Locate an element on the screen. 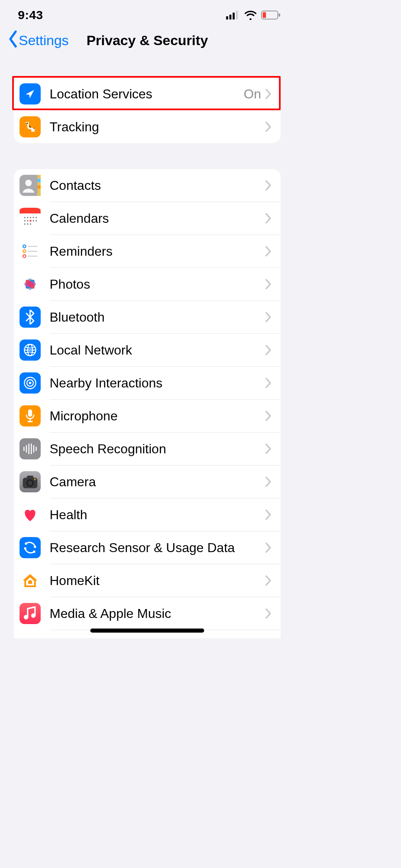  settings-row-photos: Photos is located at coordinates (147, 284).